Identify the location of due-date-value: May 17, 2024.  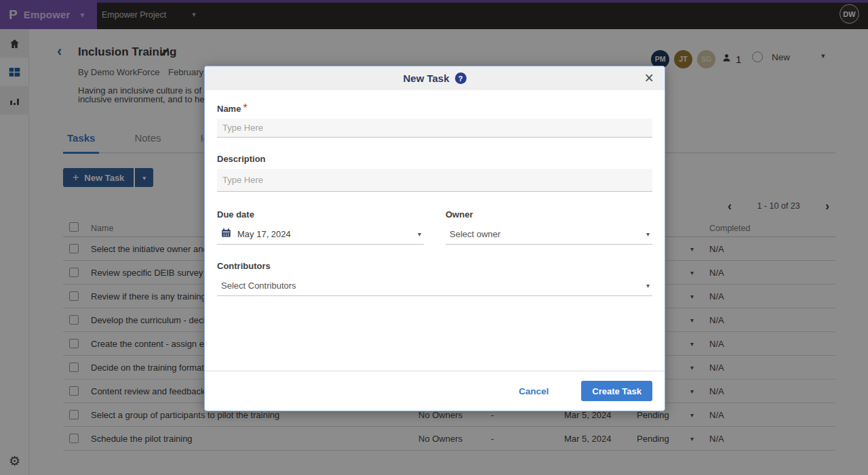
(324, 234).